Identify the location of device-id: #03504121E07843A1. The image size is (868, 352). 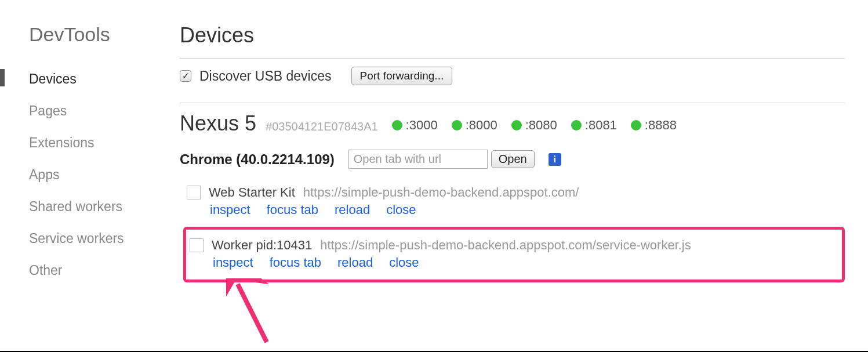
(322, 126).